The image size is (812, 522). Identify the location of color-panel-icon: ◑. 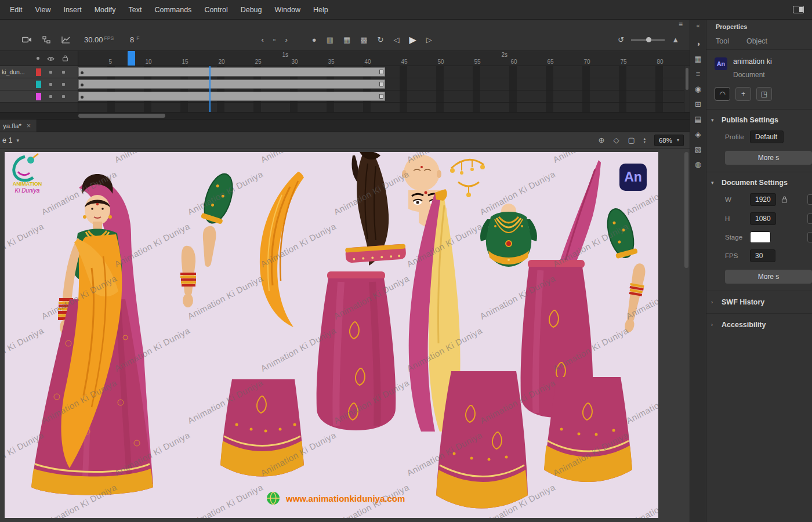
(698, 44).